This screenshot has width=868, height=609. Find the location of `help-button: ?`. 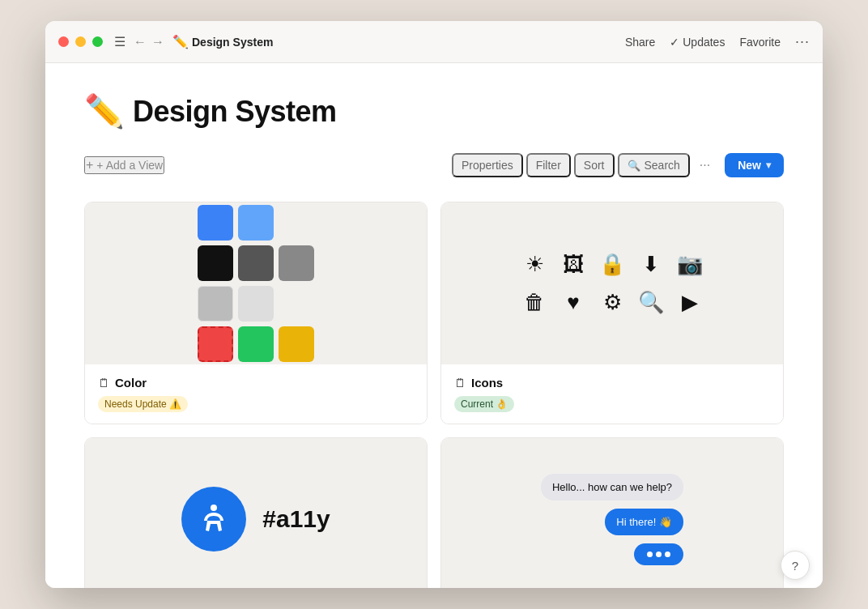

help-button: ? is located at coordinates (795, 565).